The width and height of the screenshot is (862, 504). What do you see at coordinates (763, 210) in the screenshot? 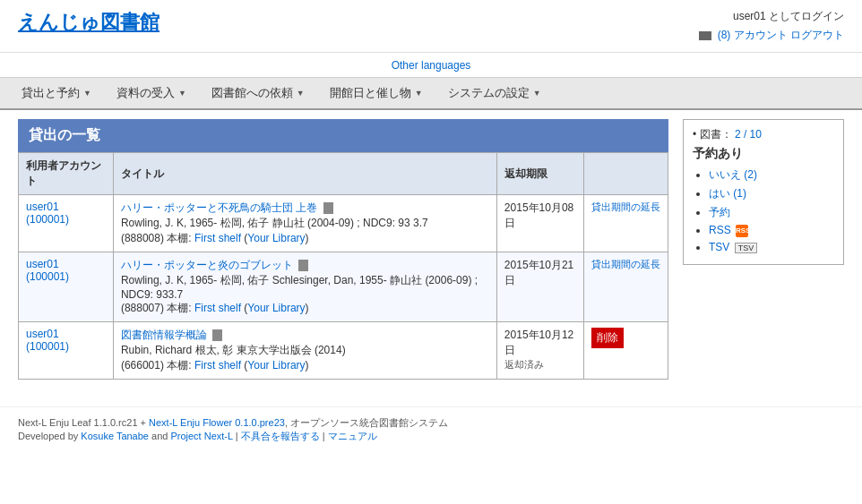
I see `sidebar-list: いいえ (2) はい (1) 予約 RSS RSS TSV TSV` at bounding box center [763, 210].